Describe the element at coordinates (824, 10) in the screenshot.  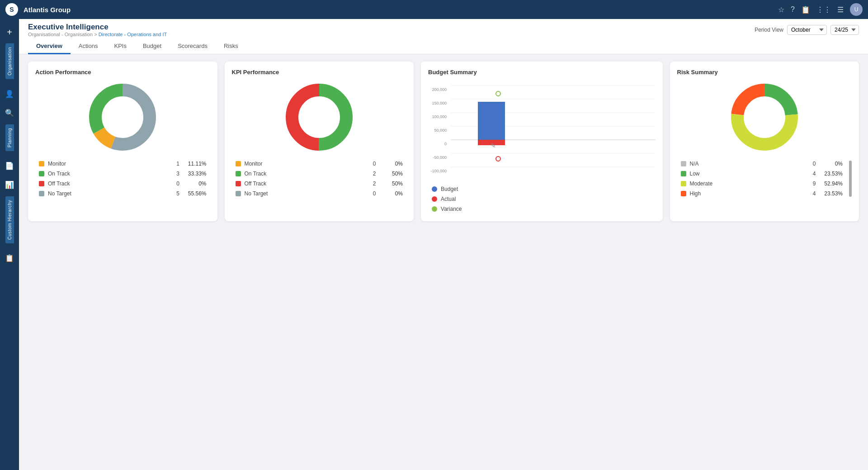
I see `grid-icon: ⋮⋮` at that location.